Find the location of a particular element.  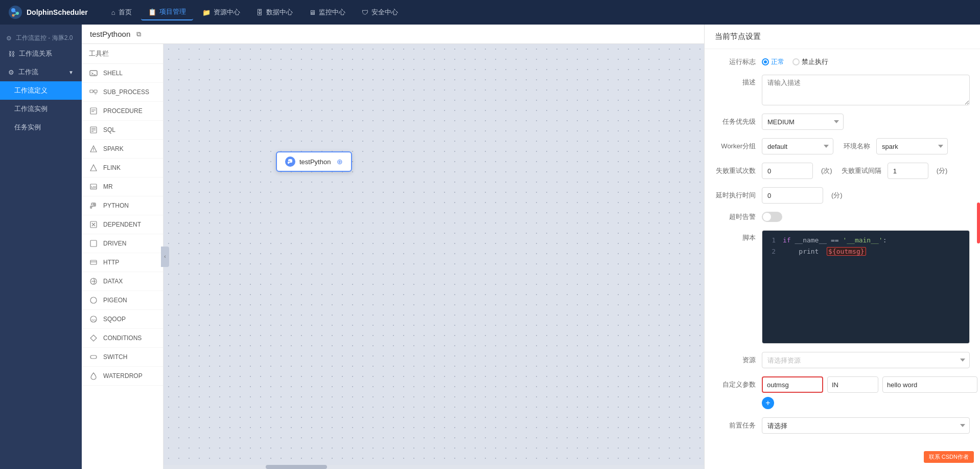

environment-select: spark is located at coordinates (912, 146).